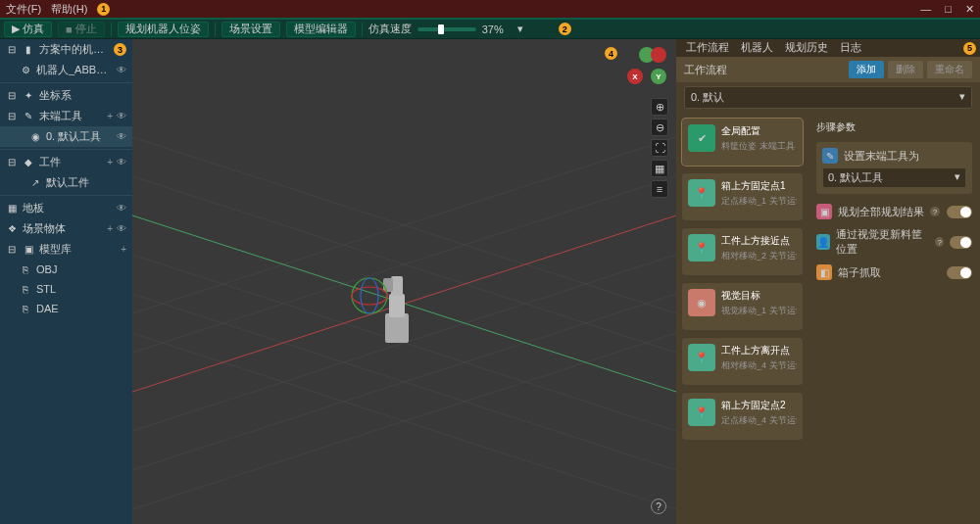 The height and width of the screenshot is (524, 980). What do you see at coordinates (67, 229) in the screenshot?
I see `tree-scene-obj: ❖ 场景物体 +👁` at bounding box center [67, 229].